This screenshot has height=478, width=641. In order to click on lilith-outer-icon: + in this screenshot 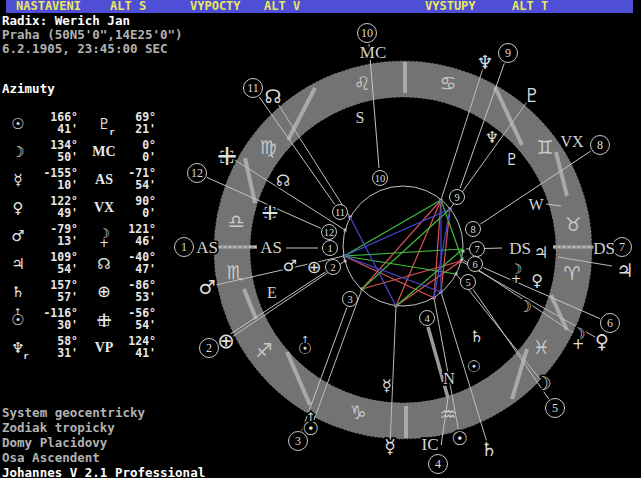, I will do `click(578, 344)`.